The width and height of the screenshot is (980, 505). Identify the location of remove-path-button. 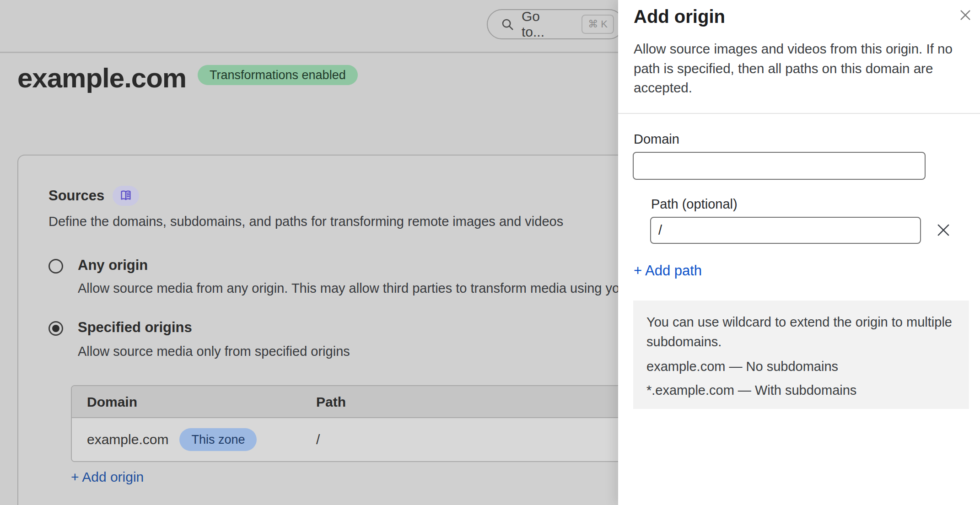
(943, 230).